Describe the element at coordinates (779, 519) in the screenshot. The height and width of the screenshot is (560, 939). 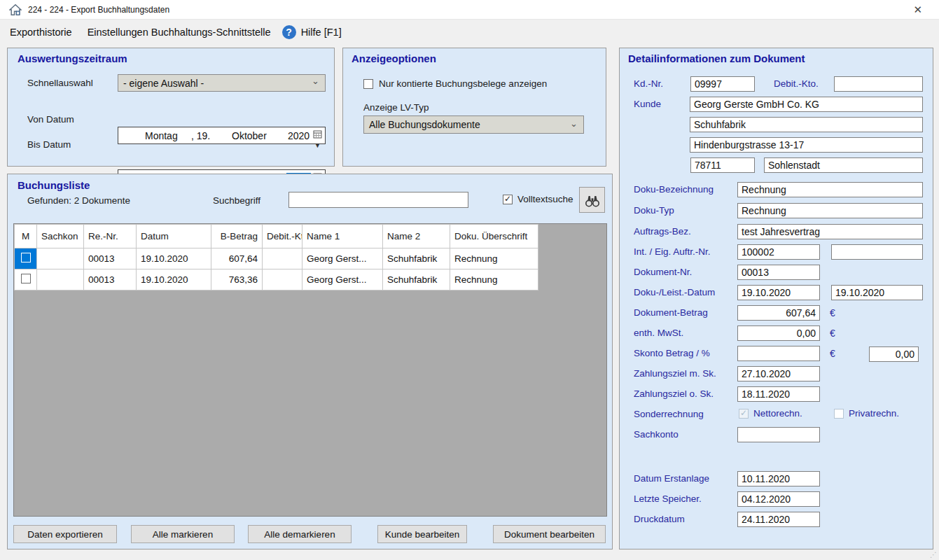
I see `druckdatum-field: 24.11.2020` at that location.